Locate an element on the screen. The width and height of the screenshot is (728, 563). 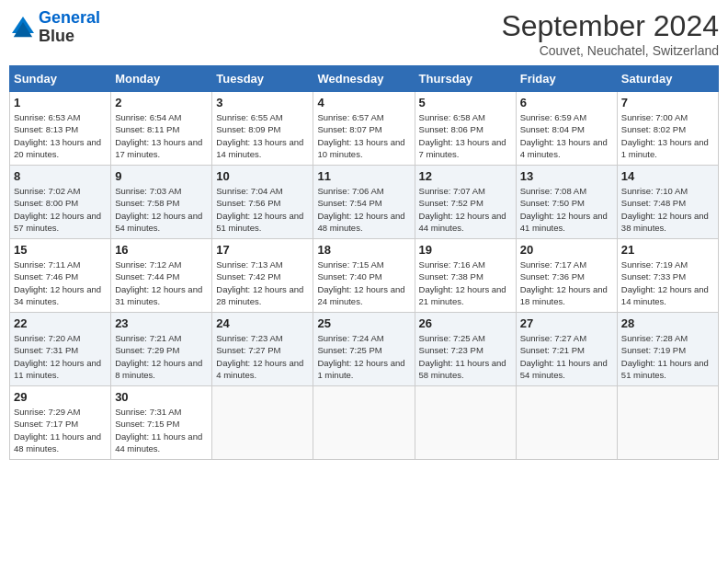
table-row: 5Sunrise: 6:58 AM Sunset: 8:06 PM Daylig… is located at coordinates (465, 129).